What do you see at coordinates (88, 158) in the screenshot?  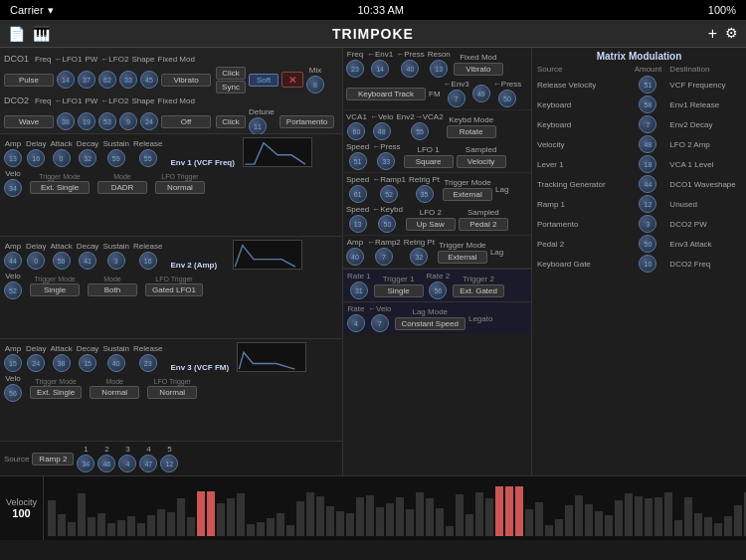 I see `env1-decay-knob: 32` at bounding box center [88, 158].